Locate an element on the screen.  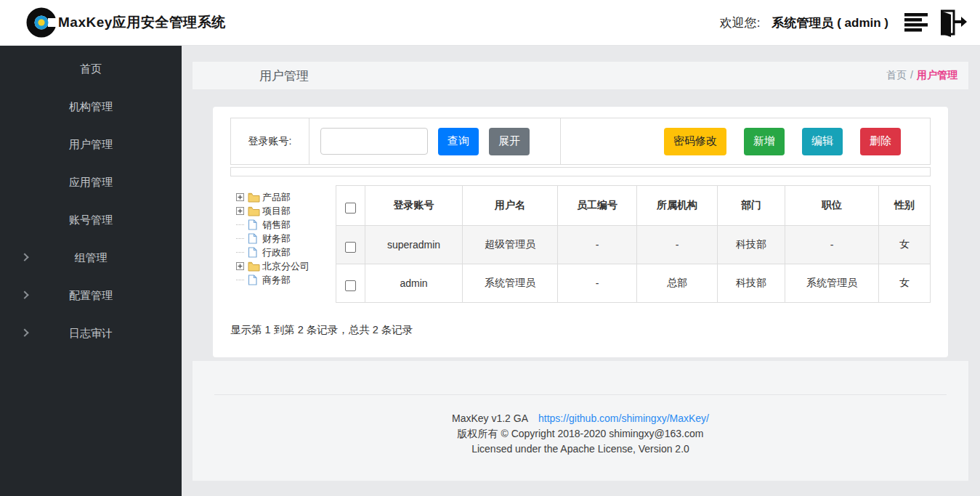
sidebar-item: 机构管理 is located at coordinates (91, 107).